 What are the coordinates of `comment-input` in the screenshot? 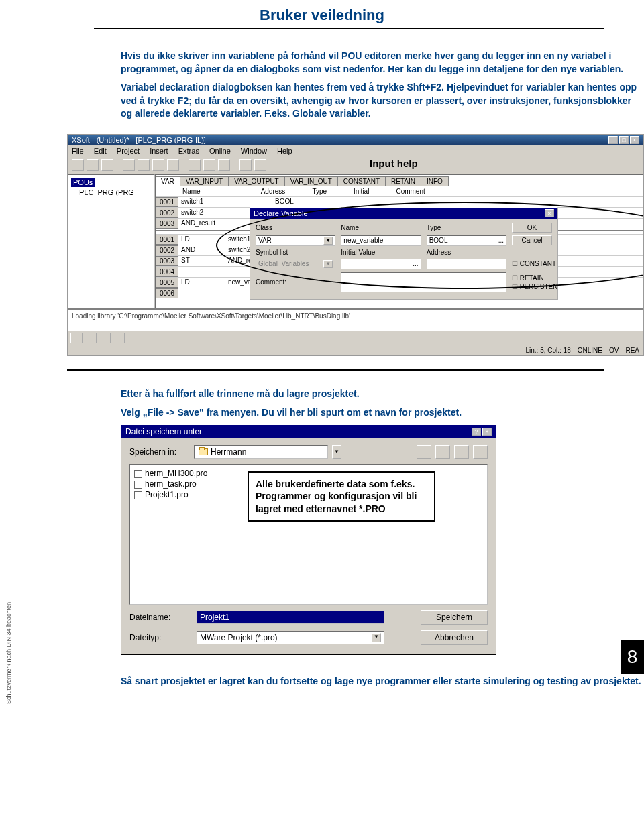 It's located at (424, 282).